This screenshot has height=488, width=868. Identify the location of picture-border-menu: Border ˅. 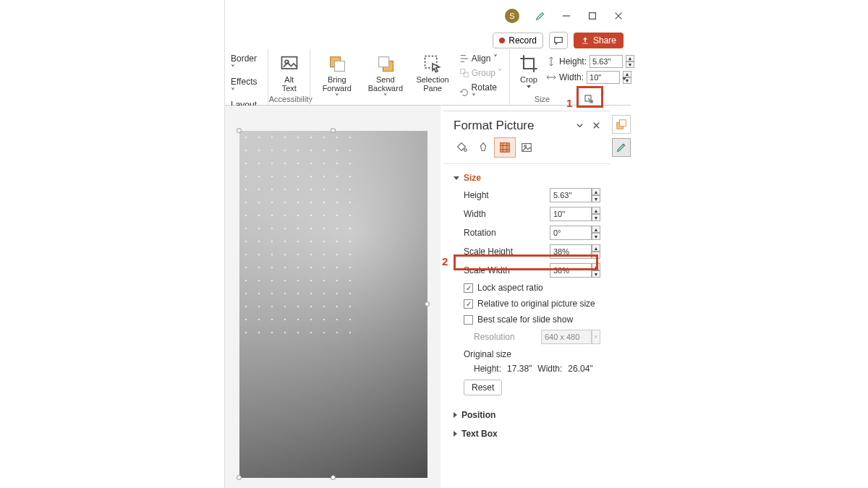
(246, 64).